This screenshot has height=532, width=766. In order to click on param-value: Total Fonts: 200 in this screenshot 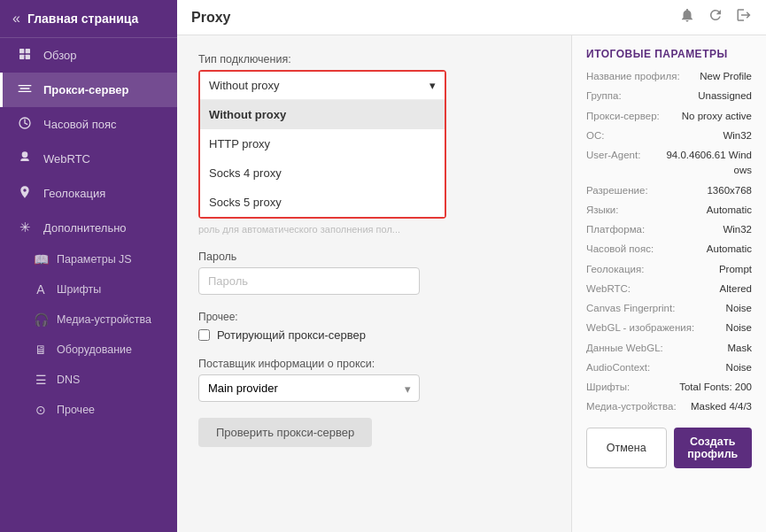, I will do `click(716, 388)`.